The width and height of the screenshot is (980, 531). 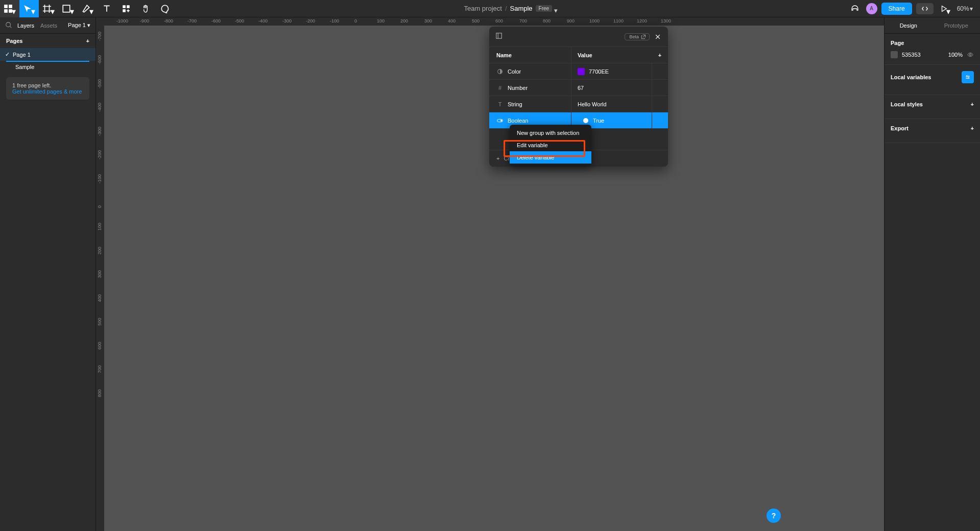 What do you see at coordinates (100, 179) in the screenshot?
I see `ruler-tick: -100` at bounding box center [100, 179].